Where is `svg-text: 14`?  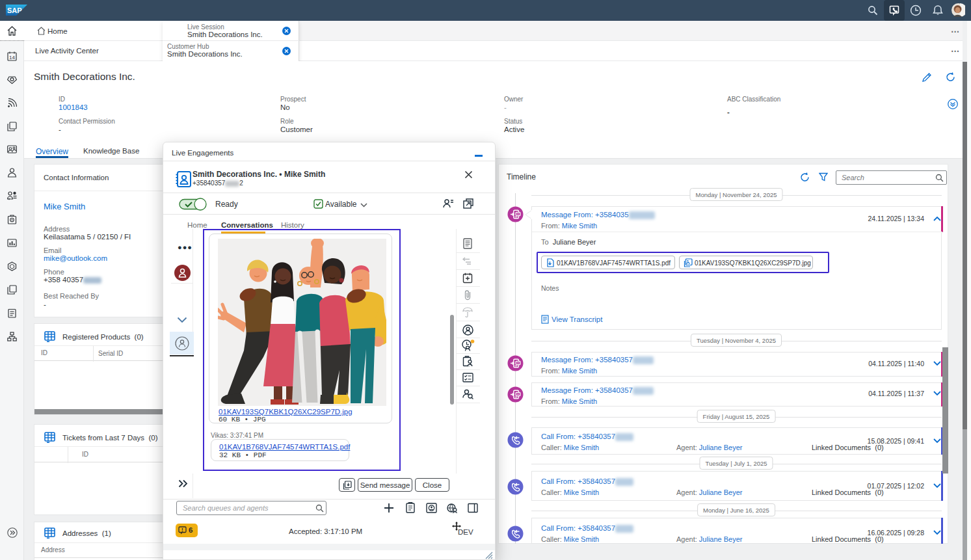 svg-text: 14 is located at coordinates (12, 57).